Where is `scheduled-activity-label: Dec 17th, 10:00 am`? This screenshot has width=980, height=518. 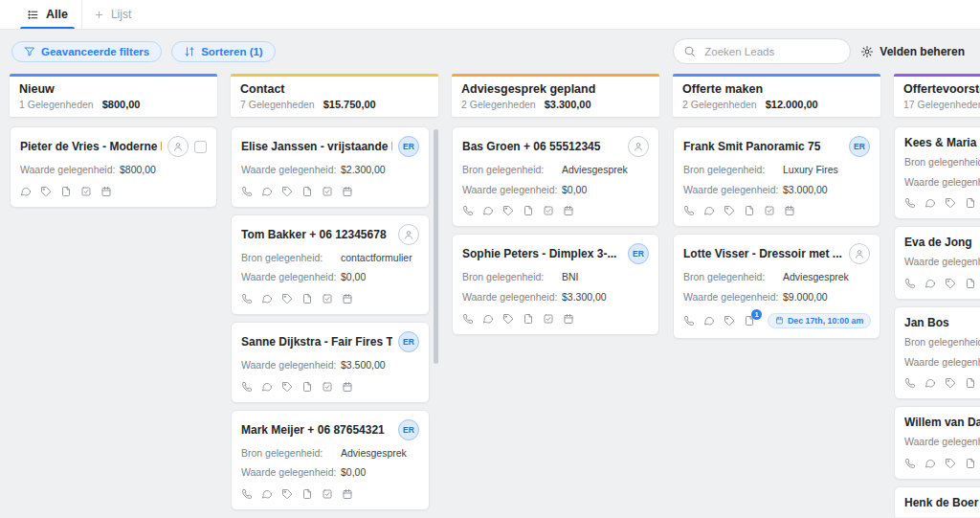
scheduled-activity-label: Dec 17th, 10:00 am is located at coordinates (825, 321).